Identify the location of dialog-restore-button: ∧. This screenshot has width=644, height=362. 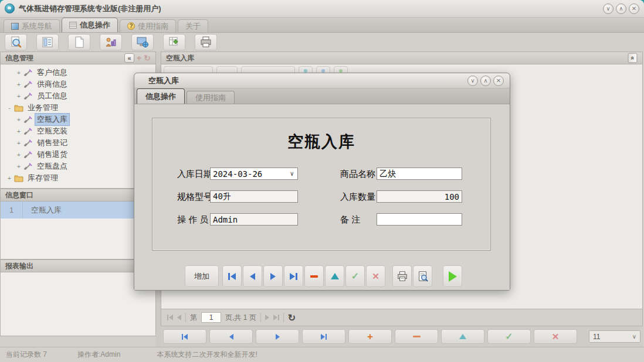
(486, 81).